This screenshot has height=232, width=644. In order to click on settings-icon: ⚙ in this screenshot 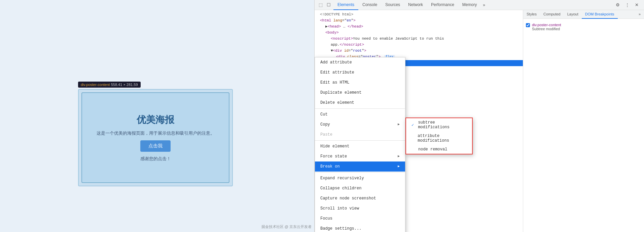, I will do `click(618, 5)`.